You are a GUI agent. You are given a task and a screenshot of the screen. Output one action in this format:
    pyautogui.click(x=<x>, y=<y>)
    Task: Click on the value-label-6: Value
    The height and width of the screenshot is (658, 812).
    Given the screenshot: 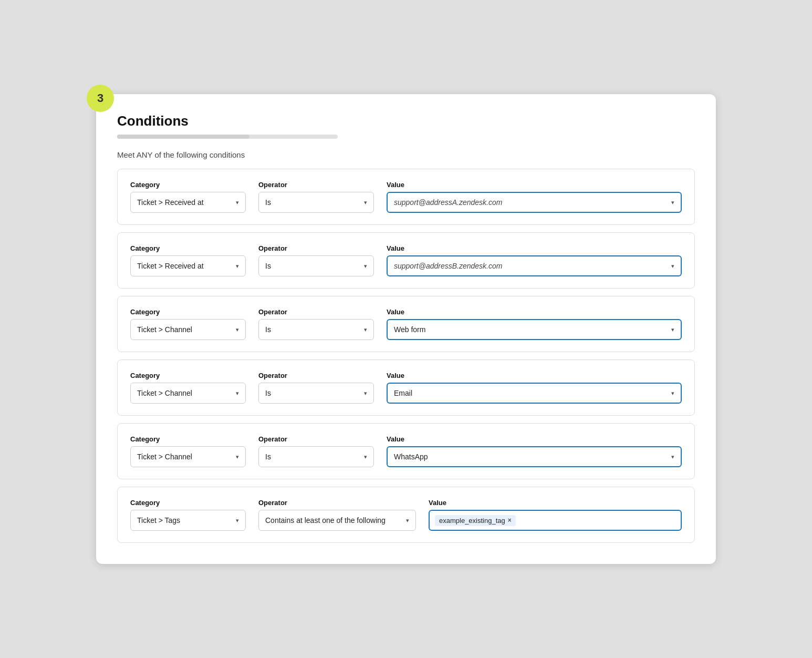 What is the action you would take?
    pyautogui.click(x=555, y=502)
    